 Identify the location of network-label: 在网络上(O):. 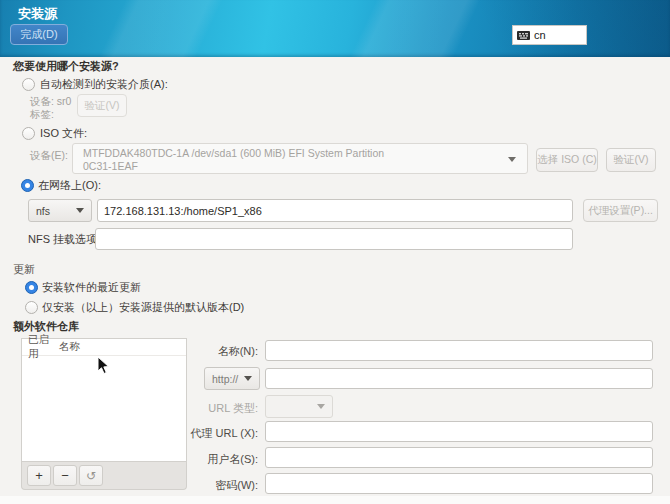
(70, 186).